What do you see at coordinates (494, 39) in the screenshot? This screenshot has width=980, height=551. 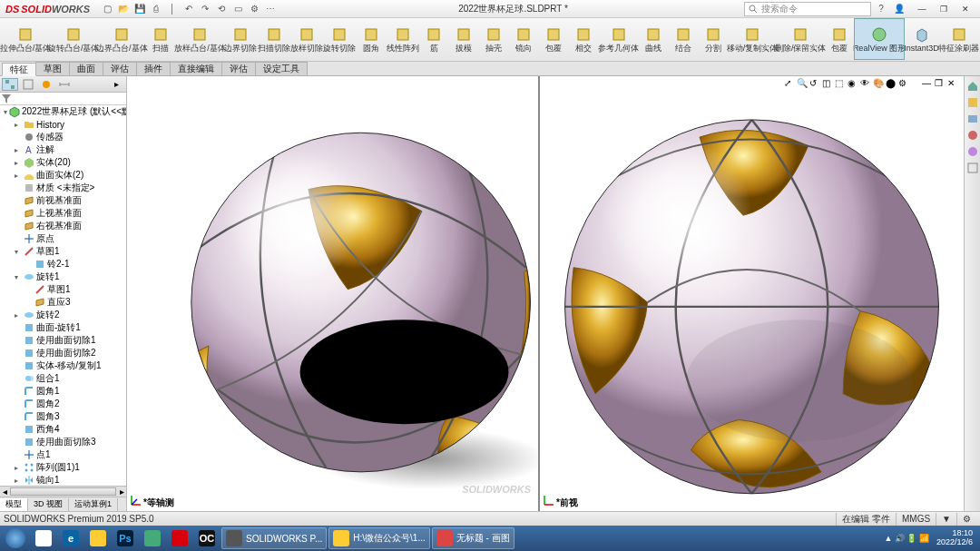 I see `ribbon-shell-button: 抽壳` at bounding box center [494, 39].